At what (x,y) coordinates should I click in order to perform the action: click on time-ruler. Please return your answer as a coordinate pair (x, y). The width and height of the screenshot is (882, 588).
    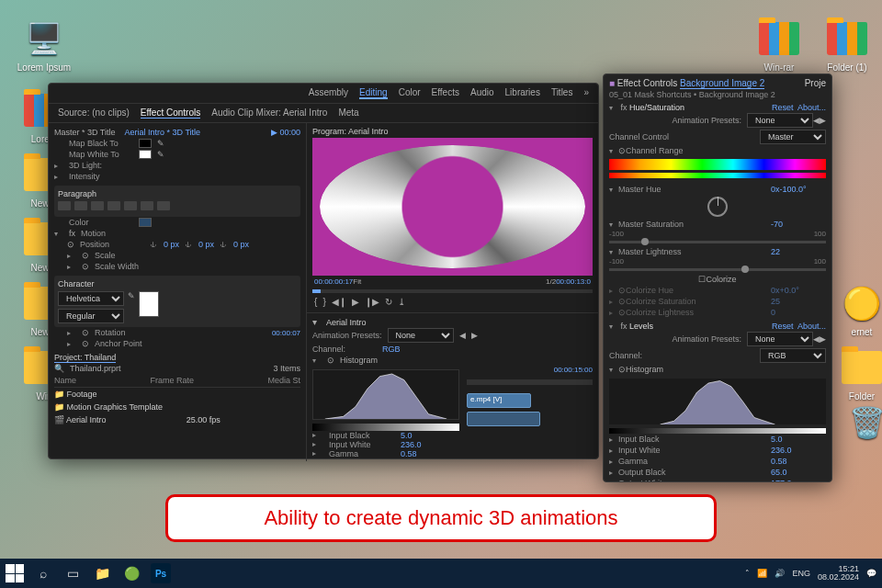
    Looking at the image, I should click on (529, 382).